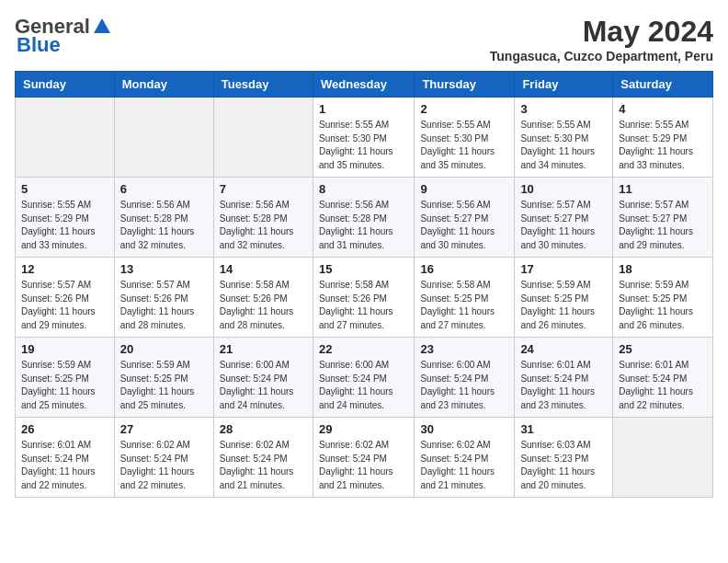  I want to click on weekday-header-thursday: Thursday, so click(465, 85).